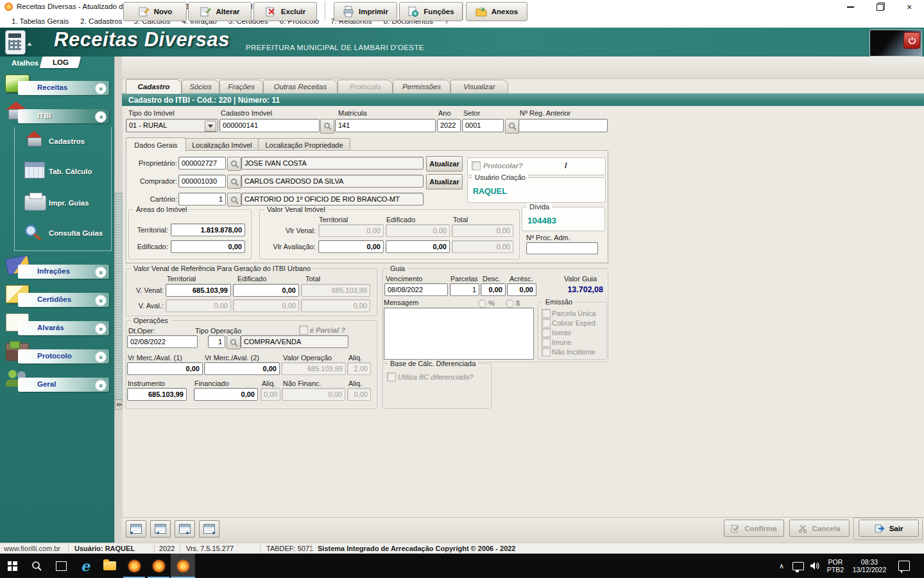  I want to click on instrumento-input: 685.103,99, so click(157, 394).